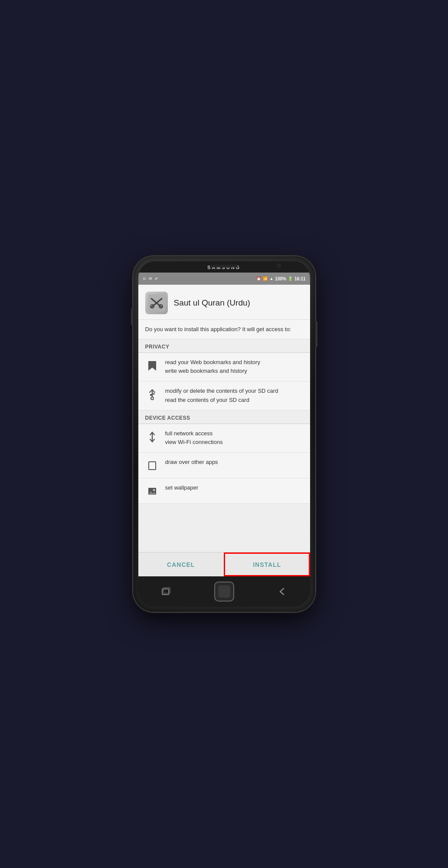  I want to click on home-button, so click(224, 592).